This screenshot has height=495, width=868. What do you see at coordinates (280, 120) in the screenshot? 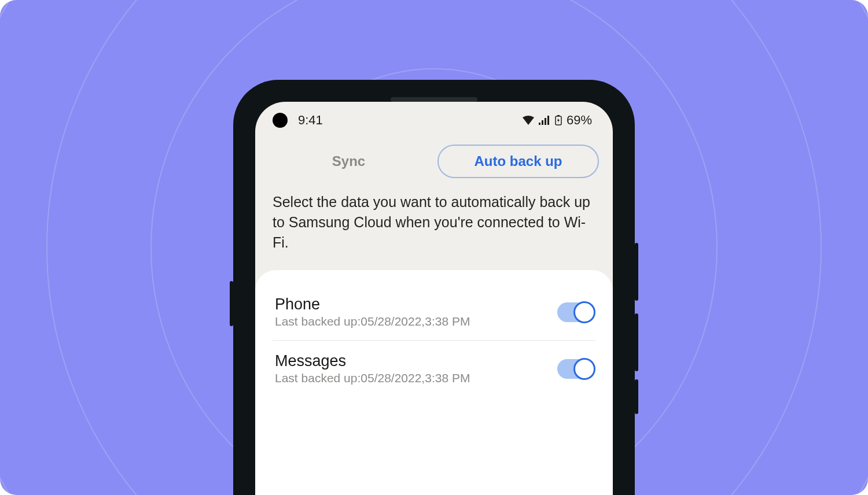
I see `front-camera` at bounding box center [280, 120].